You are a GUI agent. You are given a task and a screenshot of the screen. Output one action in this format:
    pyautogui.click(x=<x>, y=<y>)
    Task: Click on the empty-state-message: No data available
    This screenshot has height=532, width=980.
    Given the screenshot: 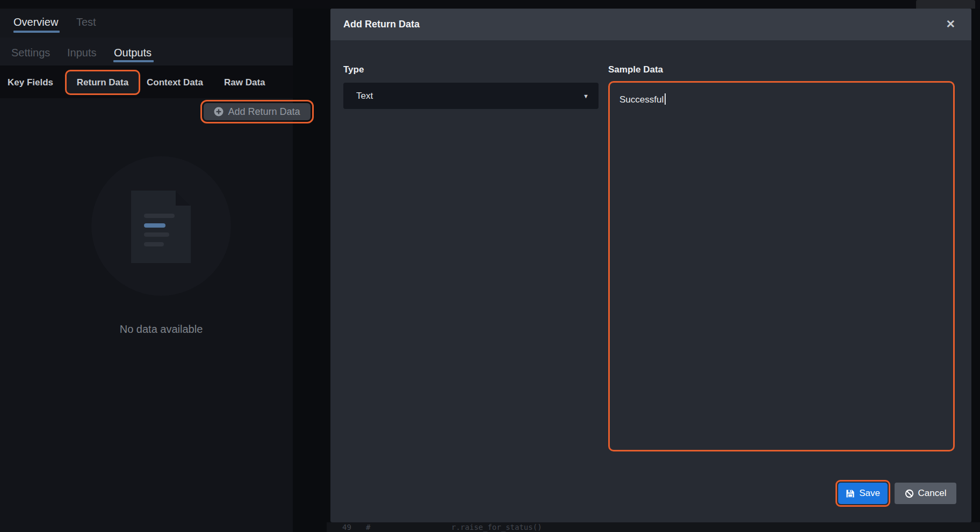 What is the action you would take?
    pyautogui.click(x=161, y=330)
    